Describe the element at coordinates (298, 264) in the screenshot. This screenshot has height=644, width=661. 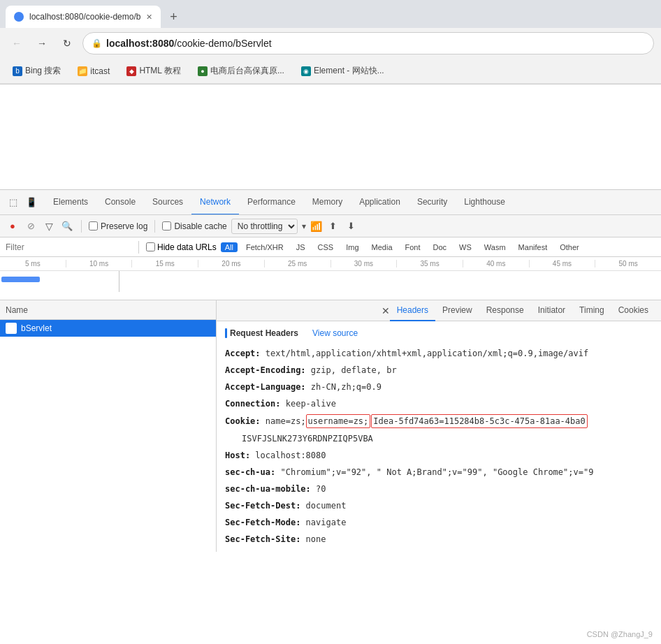
I see `tick-25ms: 25 ms` at that location.